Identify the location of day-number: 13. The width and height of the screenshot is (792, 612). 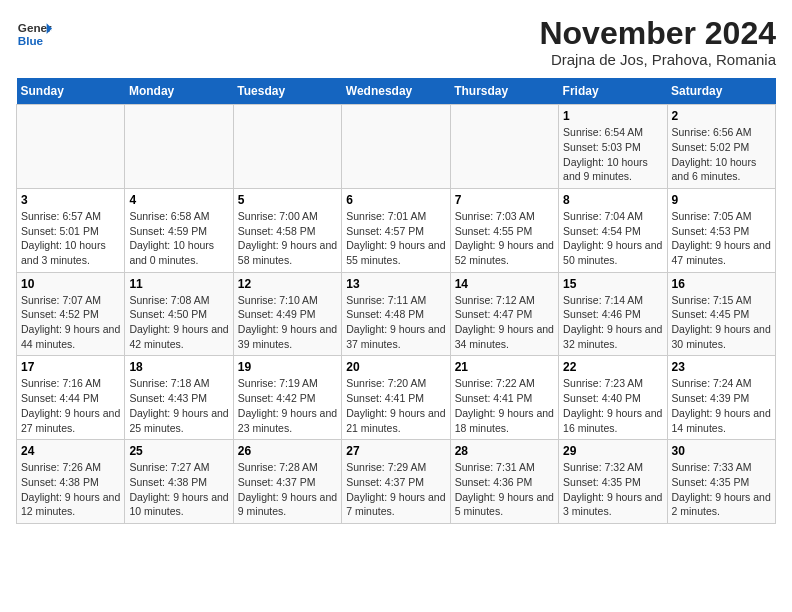
(396, 284).